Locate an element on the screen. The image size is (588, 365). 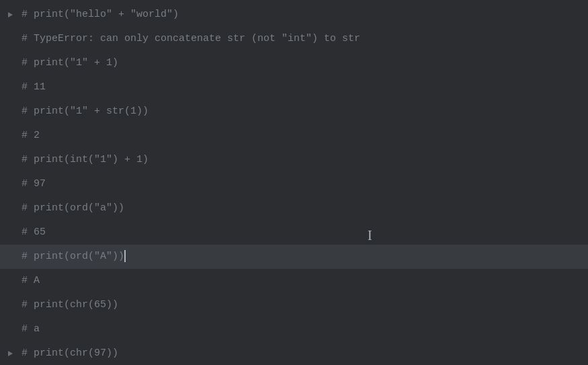
line-content: # print(ord("A")) is located at coordinates (71, 257).